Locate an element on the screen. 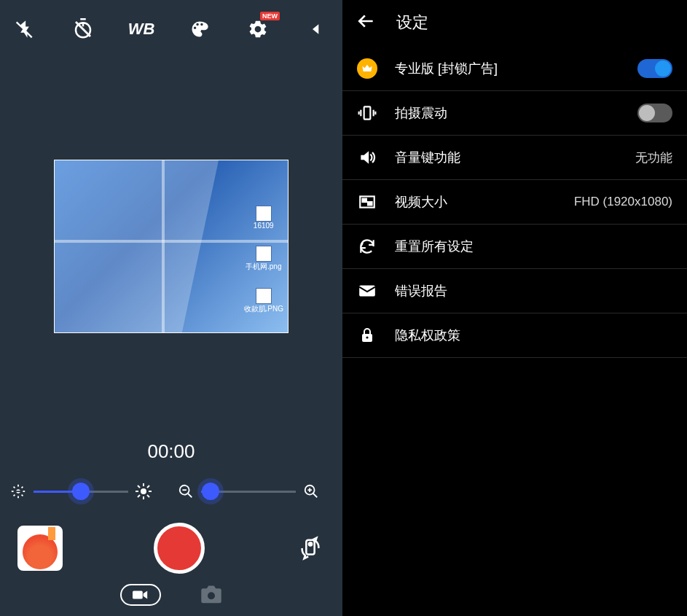  brightness-up-icon is located at coordinates (144, 491).